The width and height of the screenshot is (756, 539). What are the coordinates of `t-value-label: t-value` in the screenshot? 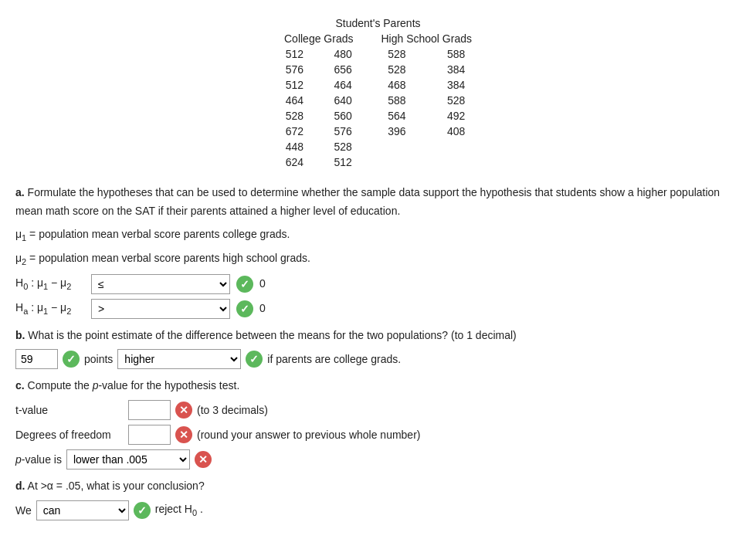 It's located at (69, 410).